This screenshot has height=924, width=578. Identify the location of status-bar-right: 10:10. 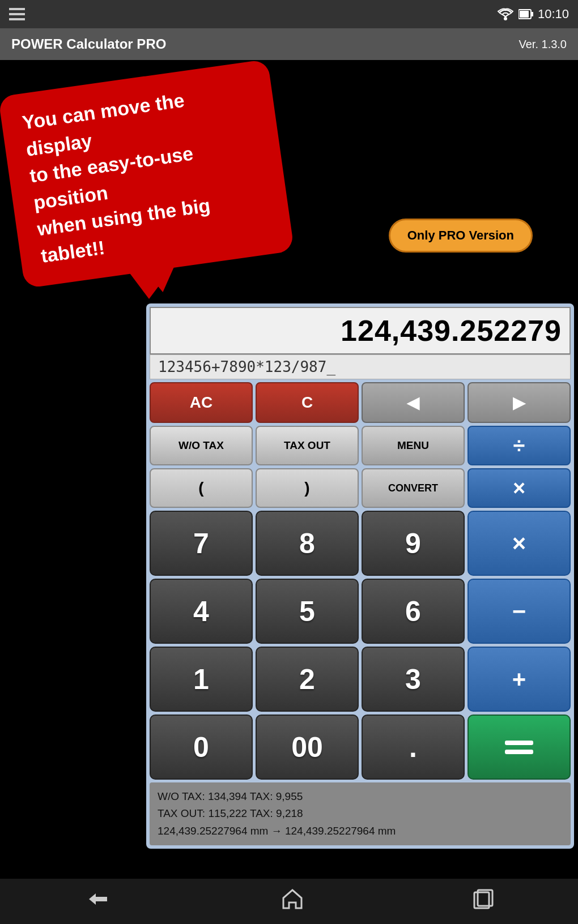
(533, 14).